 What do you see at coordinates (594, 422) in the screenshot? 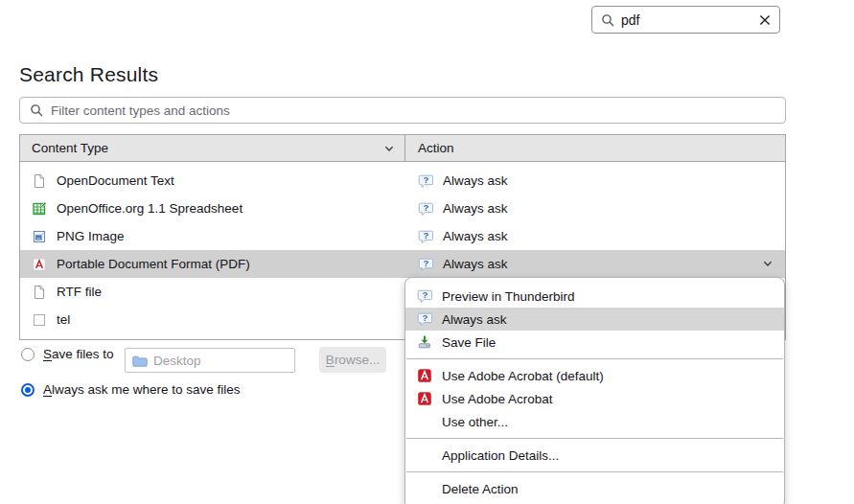
I see `menu-item-use-other: Use other...` at bounding box center [594, 422].